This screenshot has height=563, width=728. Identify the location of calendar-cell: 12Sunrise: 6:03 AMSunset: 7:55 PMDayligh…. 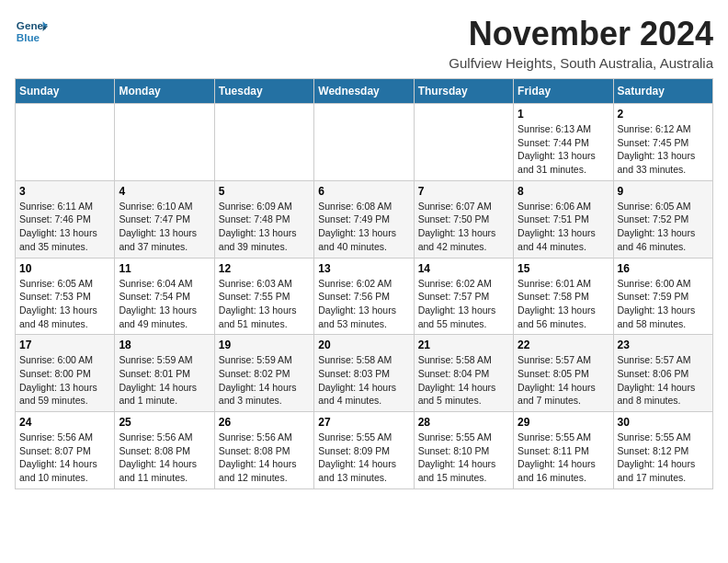
(264, 296).